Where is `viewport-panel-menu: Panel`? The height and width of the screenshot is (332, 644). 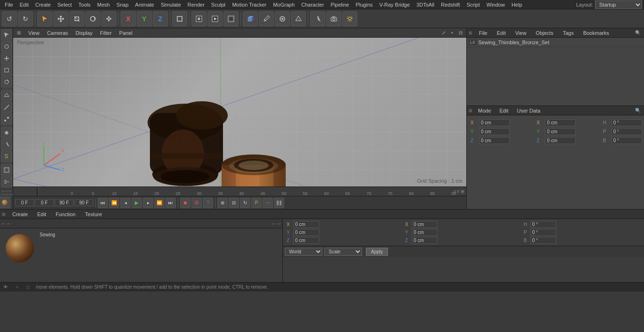
viewport-panel-menu: Panel is located at coordinates (126, 33).